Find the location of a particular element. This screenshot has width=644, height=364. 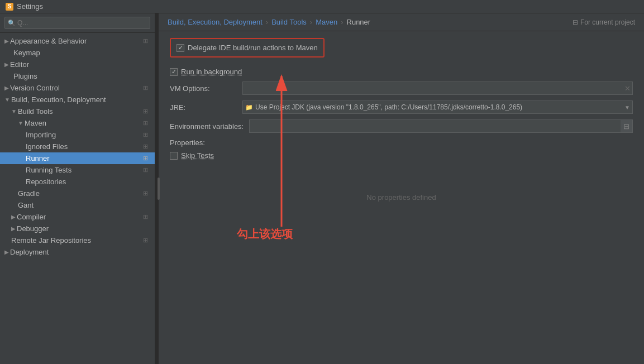

delegate-box: Delegate IDE build/run actions to Maven is located at coordinates (247, 48).